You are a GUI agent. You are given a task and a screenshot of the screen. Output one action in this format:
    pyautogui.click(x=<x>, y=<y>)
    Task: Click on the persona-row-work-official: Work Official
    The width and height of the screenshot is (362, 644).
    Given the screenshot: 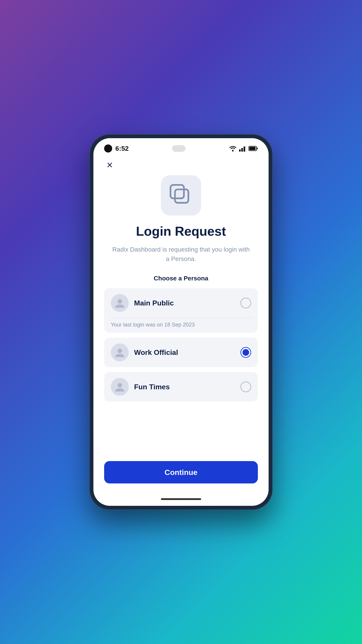 What is the action you would take?
    pyautogui.click(x=181, y=352)
    